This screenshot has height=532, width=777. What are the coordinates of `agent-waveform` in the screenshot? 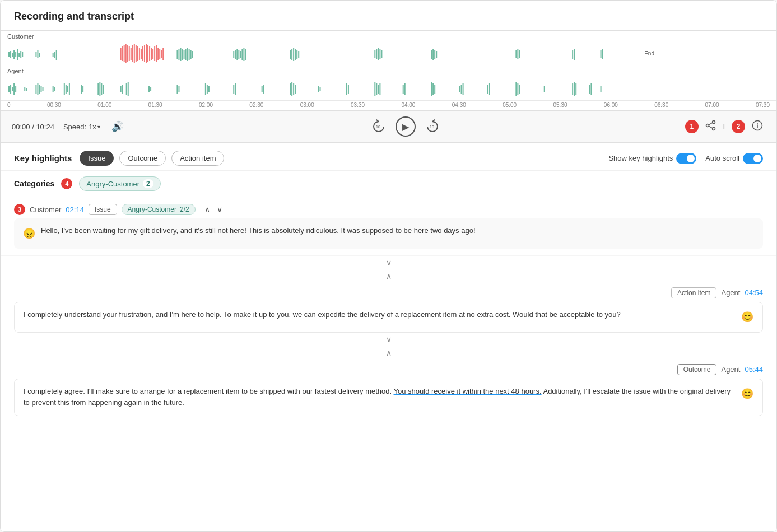 It's located at (389, 88).